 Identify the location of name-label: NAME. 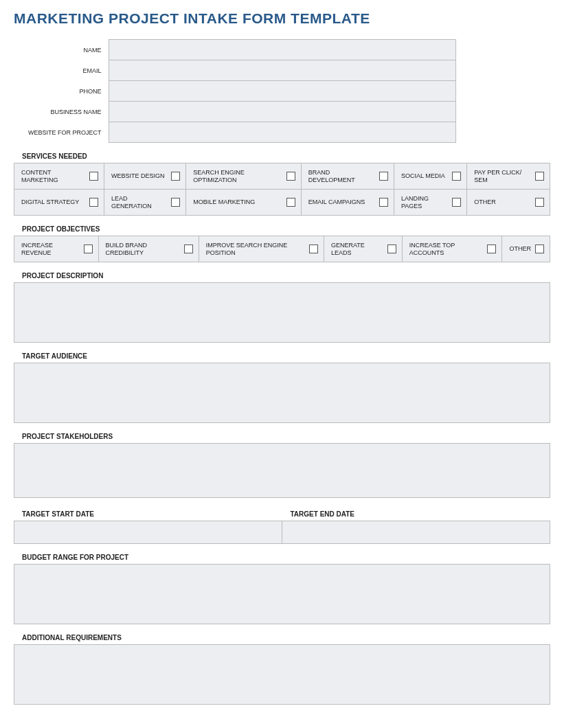
(61, 50).